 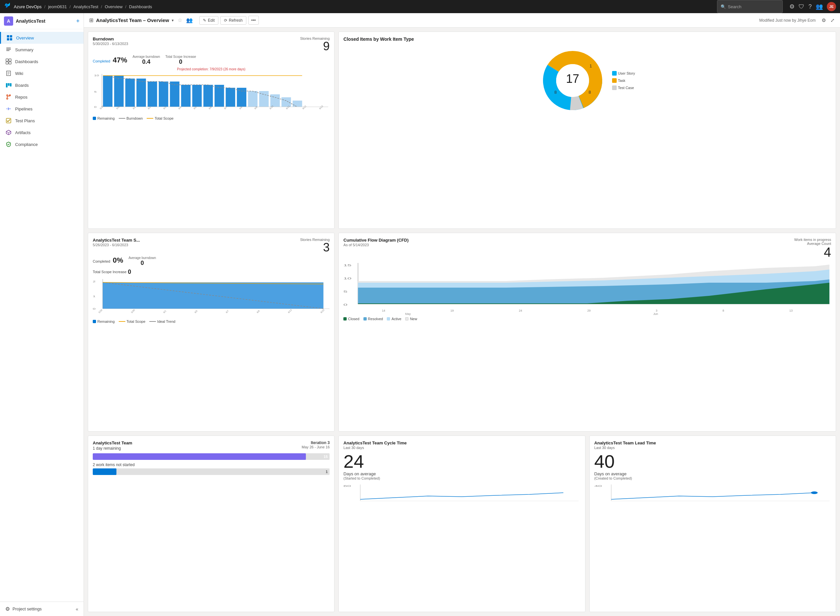 I want to click on summary-icon, so click(x=9, y=50).